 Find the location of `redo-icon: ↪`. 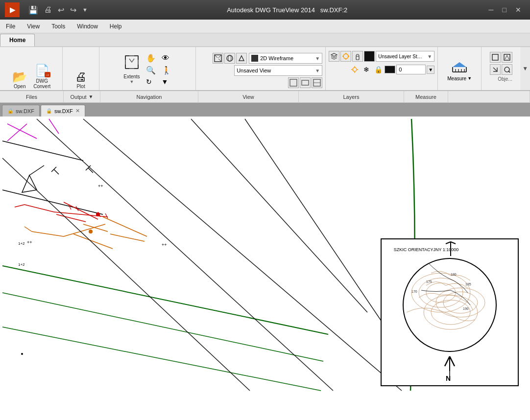

redo-icon: ↪ is located at coordinates (73, 10).